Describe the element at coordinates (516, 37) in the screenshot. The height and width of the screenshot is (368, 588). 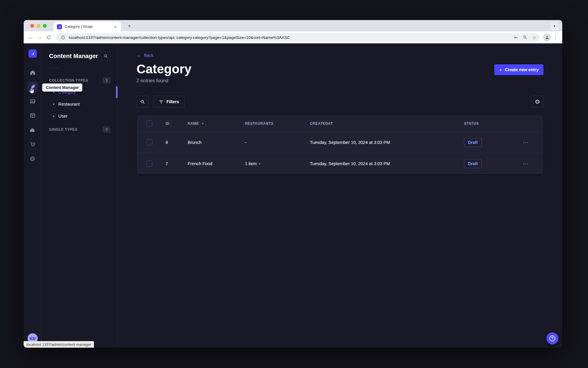
I see `password-key-icon` at that location.